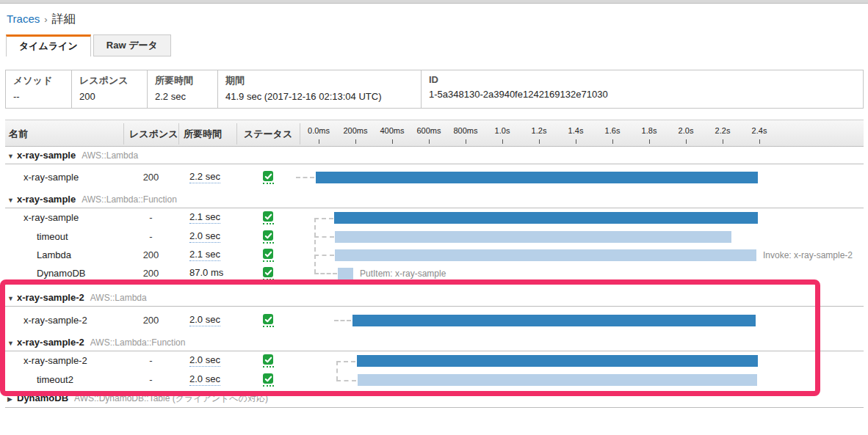 The height and width of the screenshot is (435, 868). I want to click on table-row: Lambda2002.1 secInvoke: x-ray-sample-2, so click(435, 255).